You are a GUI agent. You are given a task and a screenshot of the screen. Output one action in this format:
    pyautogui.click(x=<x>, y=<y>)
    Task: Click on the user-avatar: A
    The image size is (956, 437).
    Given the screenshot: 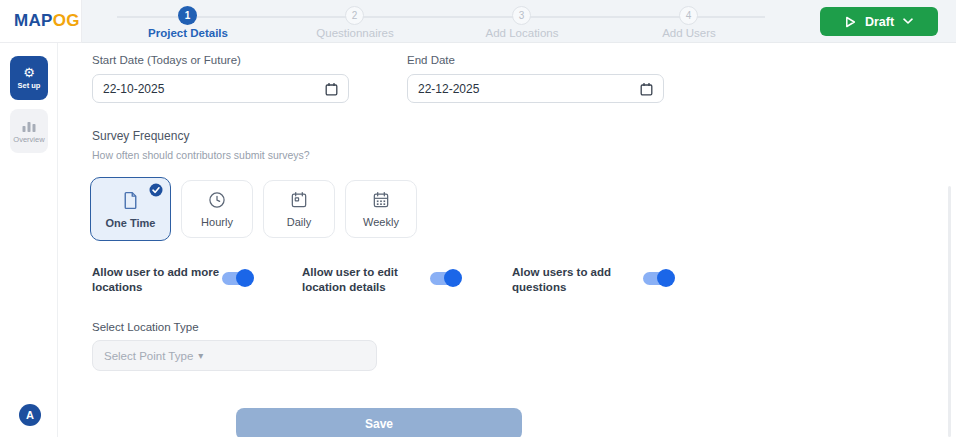 What is the action you would take?
    pyautogui.click(x=30, y=415)
    